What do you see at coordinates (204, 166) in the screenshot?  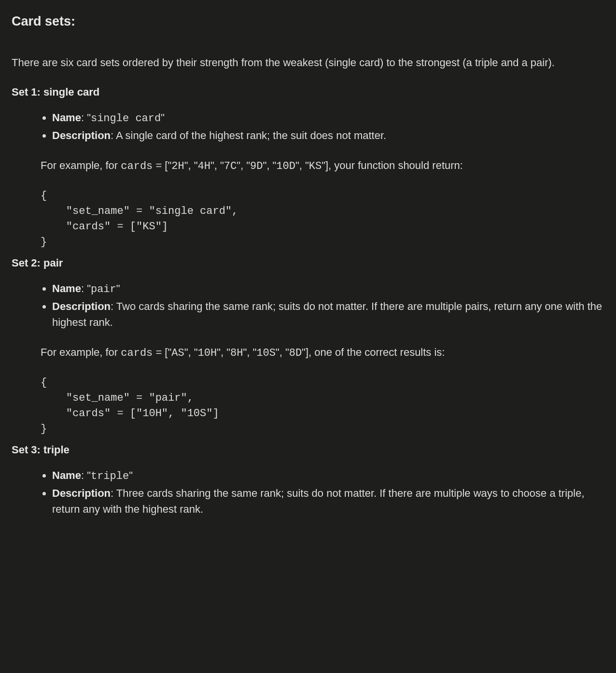 I see `example-card-1: 4H` at bounding box center [204, 166].